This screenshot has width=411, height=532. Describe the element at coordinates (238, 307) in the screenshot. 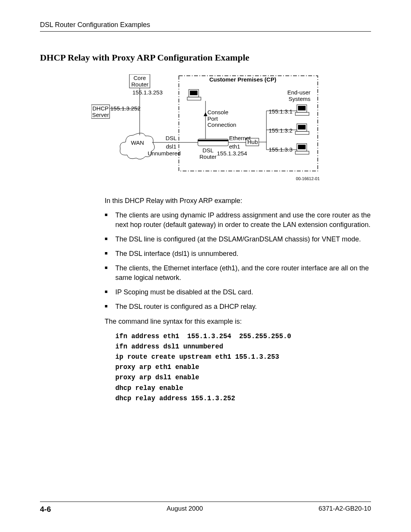

I see `list-item: The DSL router is configured as a DHCP r…` at that location.